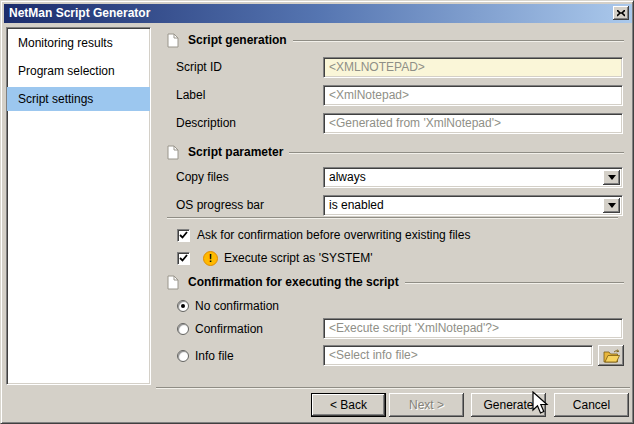 The image size is (634, 424). What do you see at coordinates (621, 14) in the screenshot?
I see `close-icon` at bounding box center [621, 14].